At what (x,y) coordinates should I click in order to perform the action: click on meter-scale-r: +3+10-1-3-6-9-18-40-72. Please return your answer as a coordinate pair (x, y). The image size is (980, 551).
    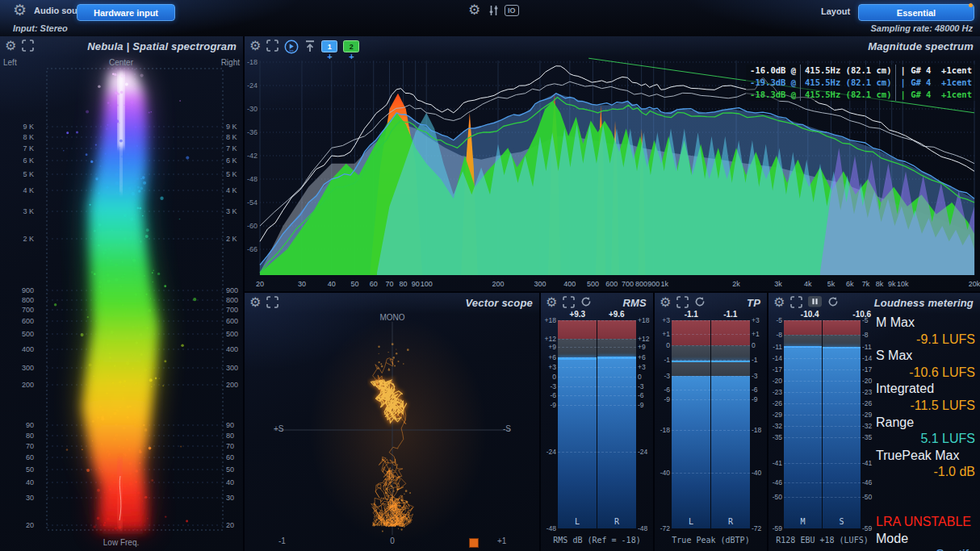
    Looking at the image, I should click on (757, 424).